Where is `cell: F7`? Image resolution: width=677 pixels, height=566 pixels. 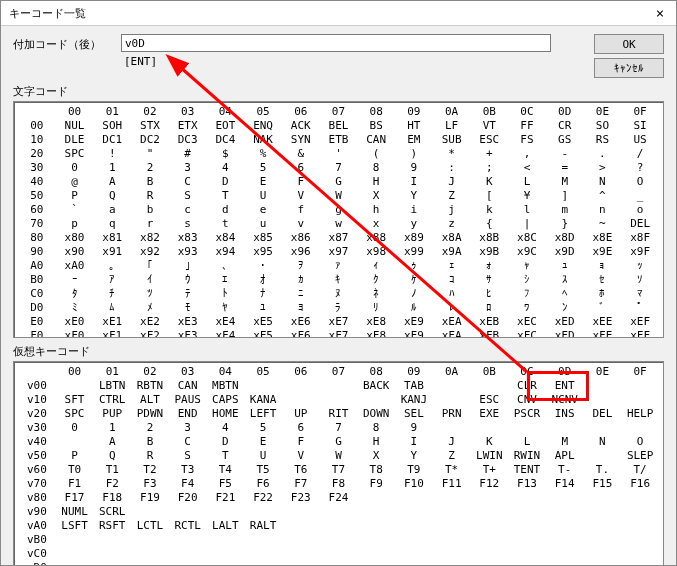 cell: F7 is located at coordinates (301, 483).